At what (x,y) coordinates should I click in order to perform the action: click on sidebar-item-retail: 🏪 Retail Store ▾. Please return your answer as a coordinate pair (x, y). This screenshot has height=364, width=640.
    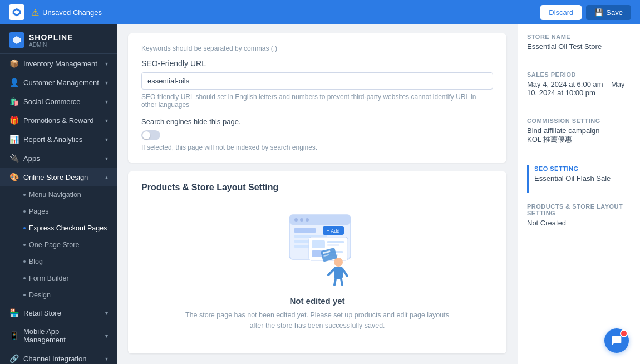
    Looking at the image, I should click on (58, 313).